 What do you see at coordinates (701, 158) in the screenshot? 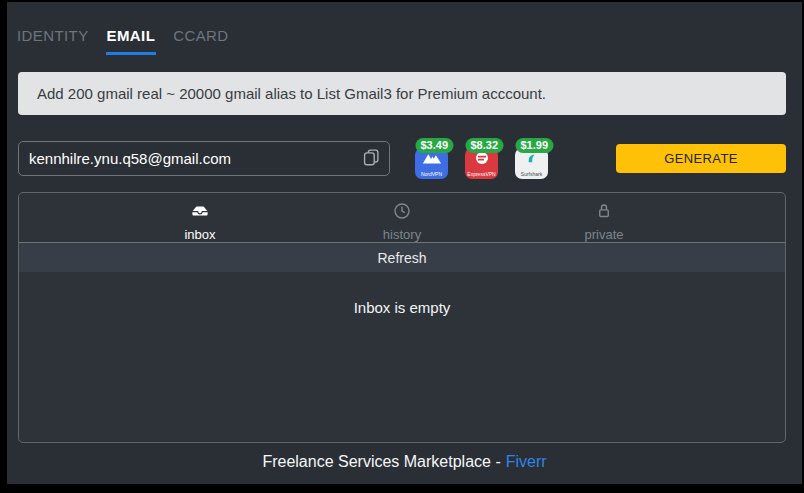
I see `generate-button: GENERATE` at bounding box center [701, 158].